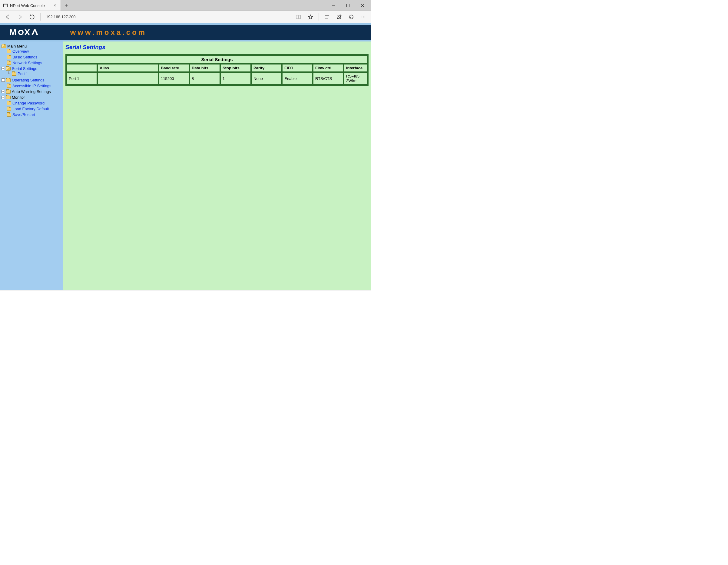 The width and height of the screenshot is (728, 565). Describe the element at coordinates (235, 68) in the screenshot. I see `col-stopbits: Stop bits` at that location.